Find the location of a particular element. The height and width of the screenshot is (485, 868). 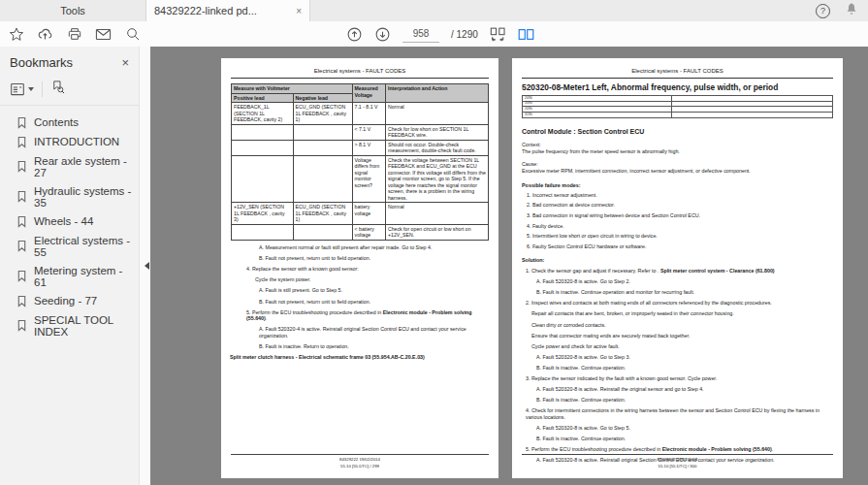

toolbar-divider is located at coordinates (43, 89).